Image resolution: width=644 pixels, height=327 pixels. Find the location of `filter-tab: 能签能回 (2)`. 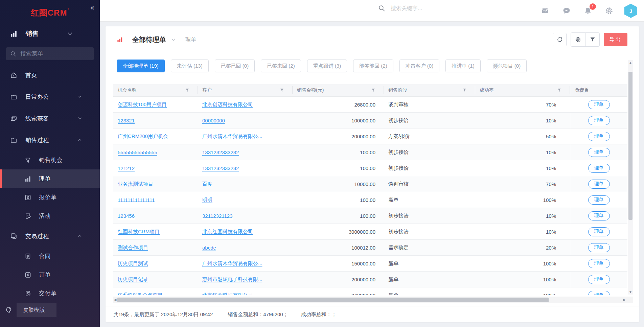

filter-tab: 能签能回 (2) is located at coordinates (373, 66).